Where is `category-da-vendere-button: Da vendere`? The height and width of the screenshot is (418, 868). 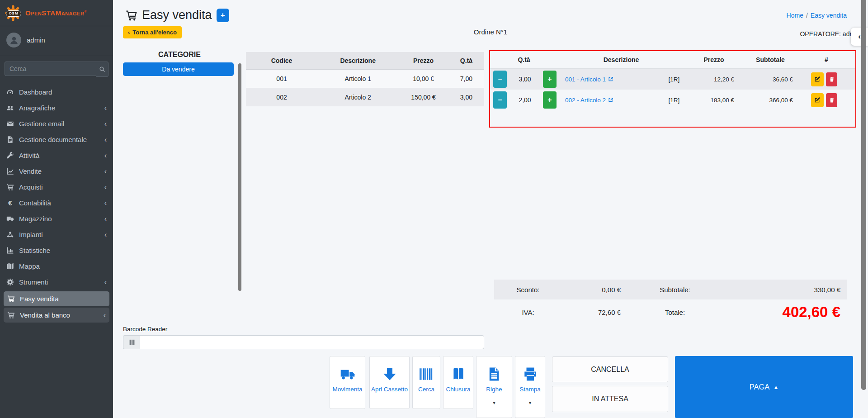
category-da-vendere-button: Da vendere is located at coordinates (178, 69).